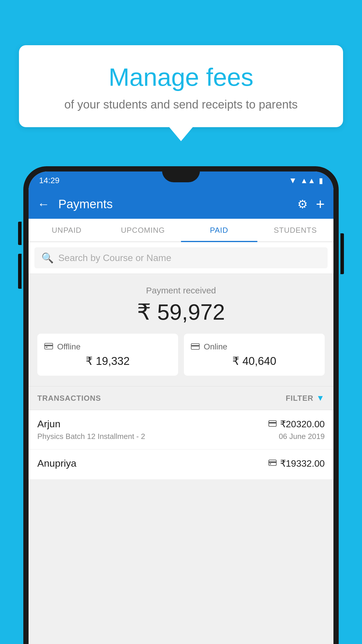 The image size is (362, 644). I want to click on status-time: 14:29, so click(49, 181).